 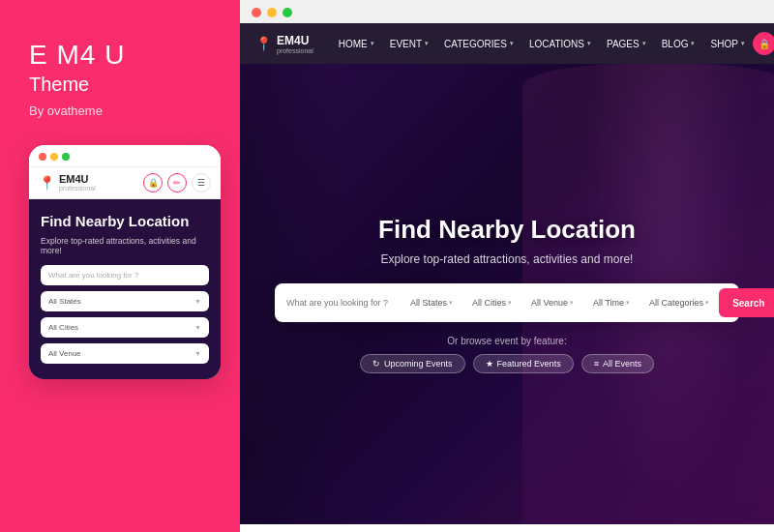 What do you see at coordinates (412, 364) in the screenshot?
I see `upcoming-events-pill: ↻ Upcoming Events` at bounding box center [412, 364].